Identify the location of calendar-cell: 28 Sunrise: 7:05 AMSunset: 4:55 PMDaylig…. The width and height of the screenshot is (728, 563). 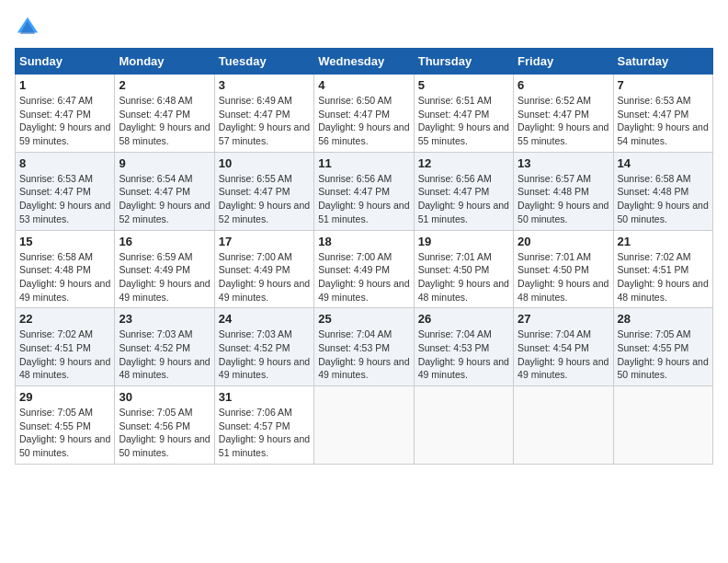
(663, 348).